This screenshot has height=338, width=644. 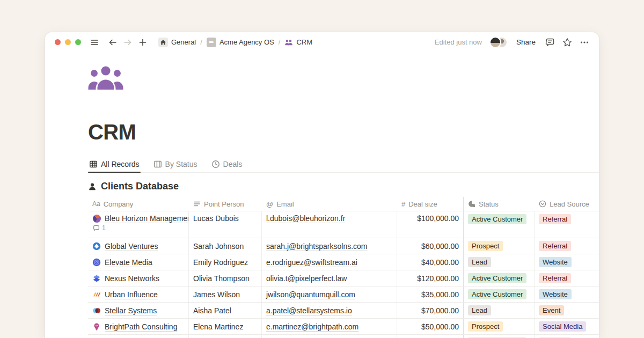 What do you see at coordinates (175, 165) in the screenshot?
I see `tab-by-status: By Status` at bounding box center [175, 165].